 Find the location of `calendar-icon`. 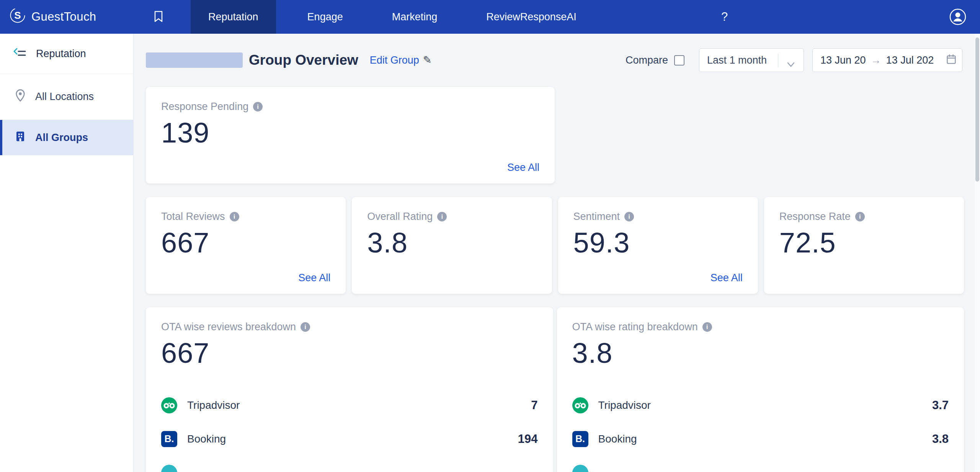

calendar-icon is located at coordinates (951, 61).